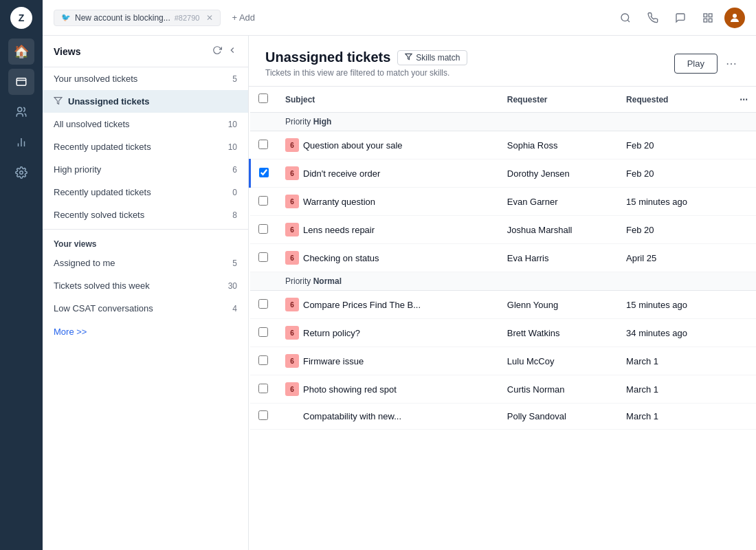  Describe the element at coordinates (146, 169) in the screenshot. I see `sidebar-item-high-priority: High priority 6` at that location.